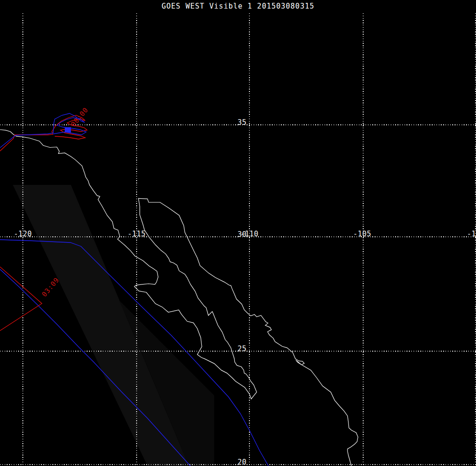 This screenshot has height=466, width=476. Describe the element at coordinates (23, 234) in the screenshot. I see `longitude-label: -120` at that location.